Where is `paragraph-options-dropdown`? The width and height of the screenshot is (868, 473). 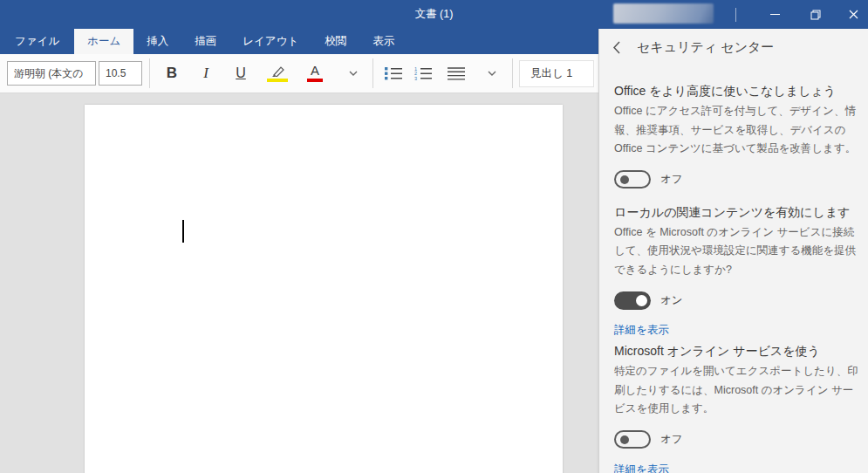
paragraph-options-dropdown is located at coordinates (492, 73).